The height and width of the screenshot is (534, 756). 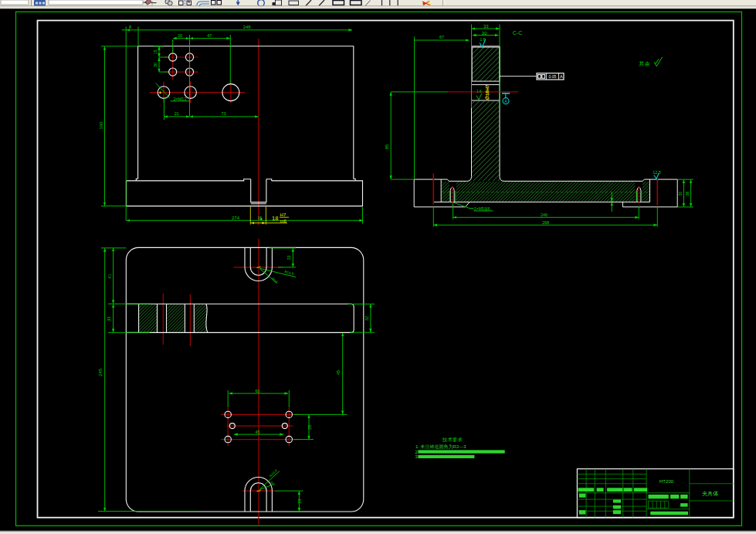 What do you see at coordinates (310, 427) in the screenshot?
I see `svg-text: 28` at bounding box center [310, 427].